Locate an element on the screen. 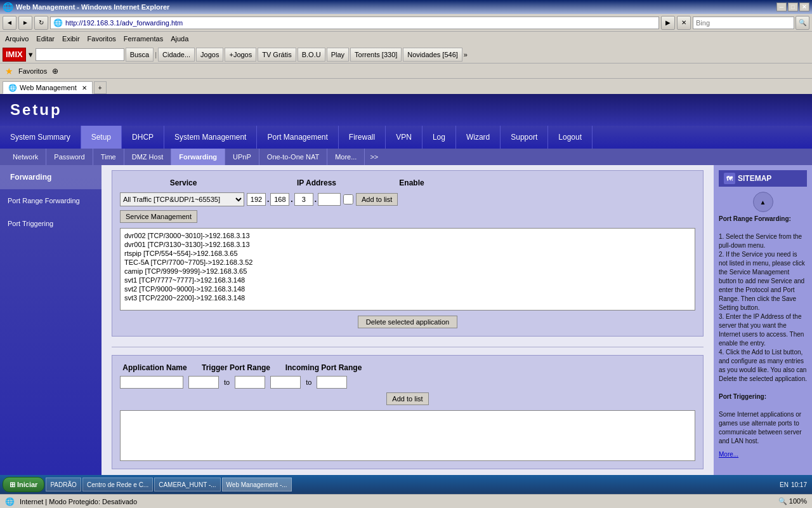 This screenshot has width=812, height=508. trig-list-area is located at coordinates (407, 436).